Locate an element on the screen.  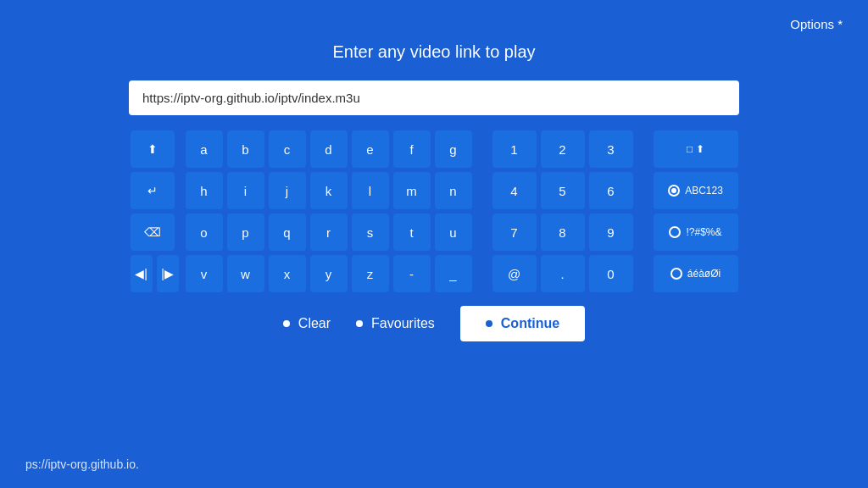
key-0: 0 is located at coordinates (611, 274).